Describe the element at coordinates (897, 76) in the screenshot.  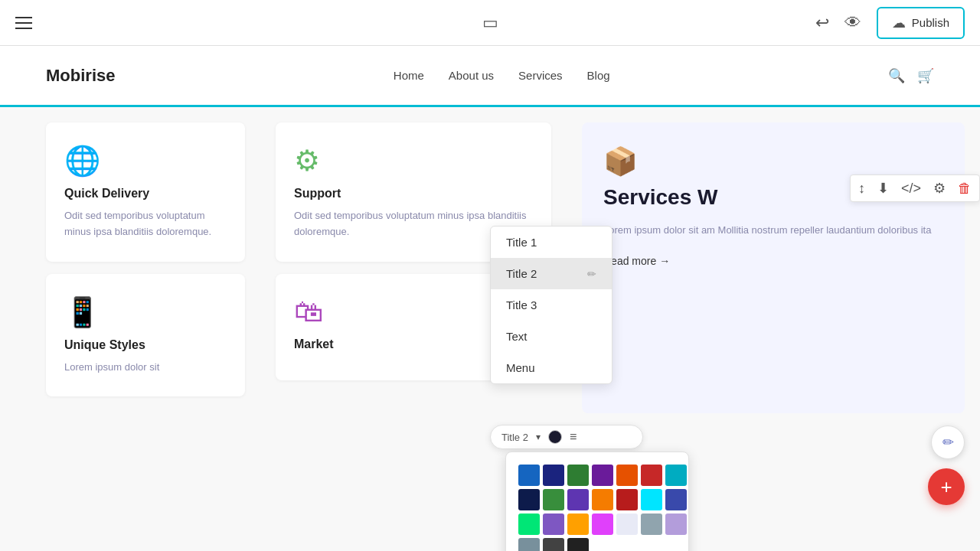
I see `search-icon: 🔍` at that location.